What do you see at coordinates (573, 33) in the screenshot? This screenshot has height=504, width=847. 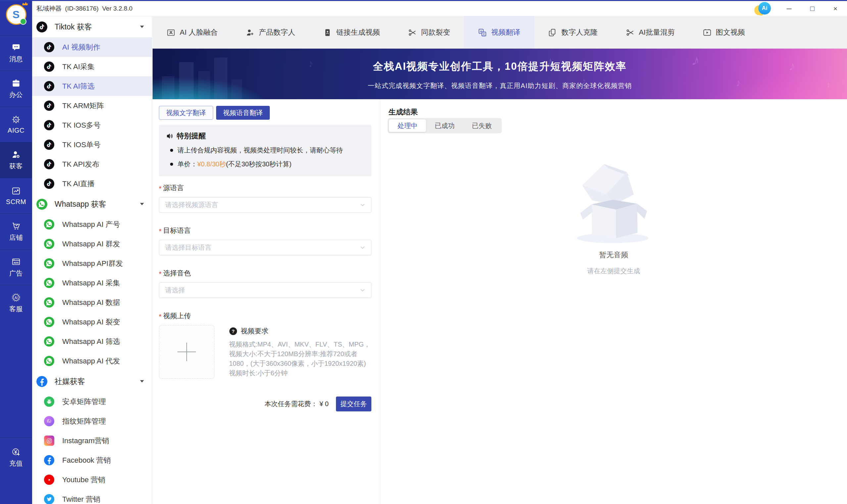 I see `tab-avatar-clone: 数字人克隆` at bounding box center [573, 33].